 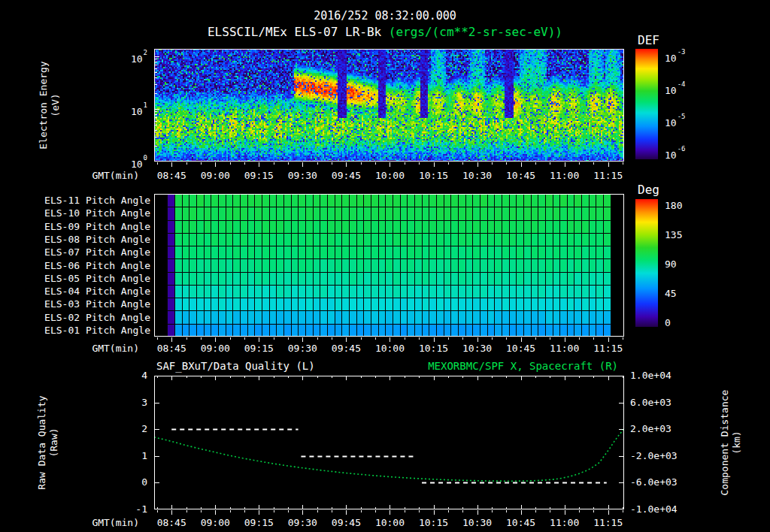 What do you see at coordinates (681, 52) in the screenshot?
I see `power-exponent: -3` at bounding box center [681, 52].